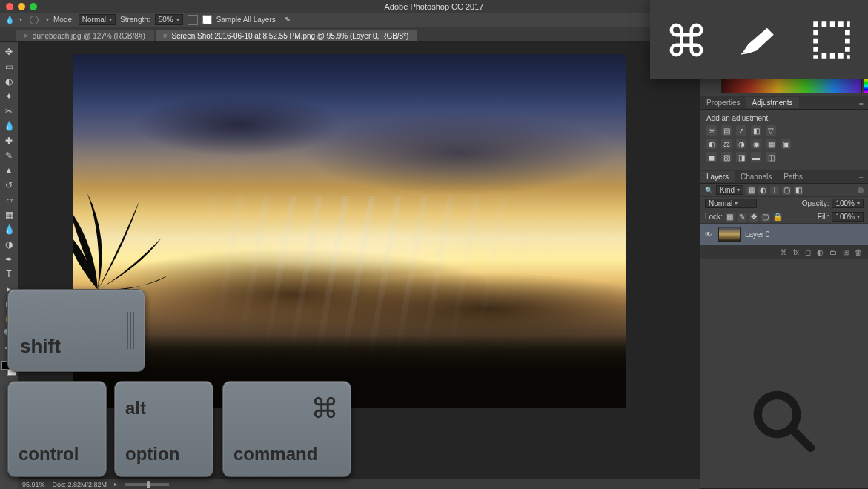 The height and width of the screenshot is (489, 868). Describe the element at coordinates (763, 190) in the screenshot. I see `filter-adjustment-icon: ◐` at that location.